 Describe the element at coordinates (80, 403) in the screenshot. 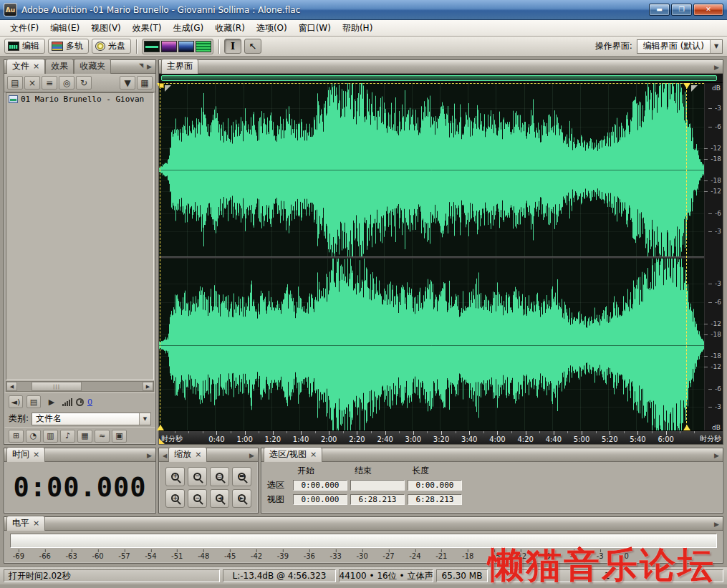

I see `loop-duration-icon` at that location.